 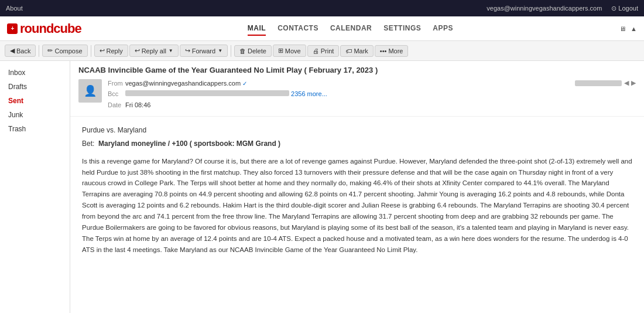 I want to click on date-row: Date Fri 08:46, so click(x=341, y=106).